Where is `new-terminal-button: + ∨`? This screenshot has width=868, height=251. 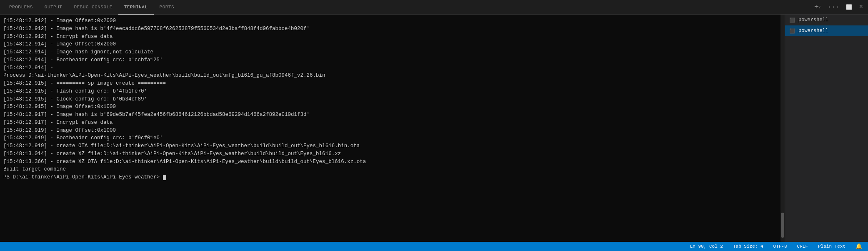 new-terminal-button: + ∨ is located at coordinates (818, 7).